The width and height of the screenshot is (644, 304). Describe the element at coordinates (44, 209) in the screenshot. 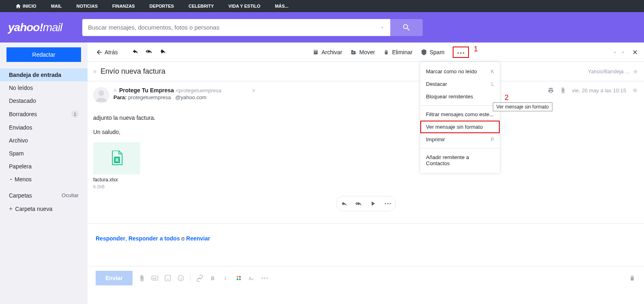

I see `new-folder-button: +Carpeta nueva` at that location.